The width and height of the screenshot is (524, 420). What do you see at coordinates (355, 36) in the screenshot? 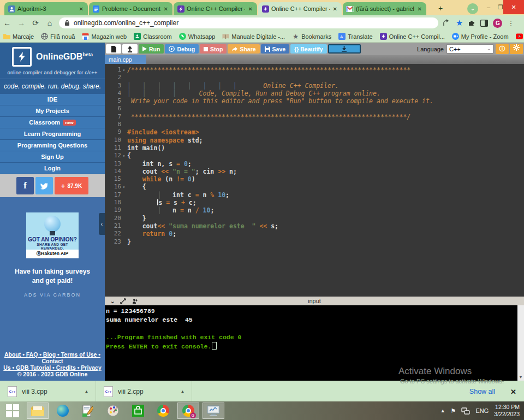
I see `bookmark-item: ATranslate` at bounding box center [355, 36].